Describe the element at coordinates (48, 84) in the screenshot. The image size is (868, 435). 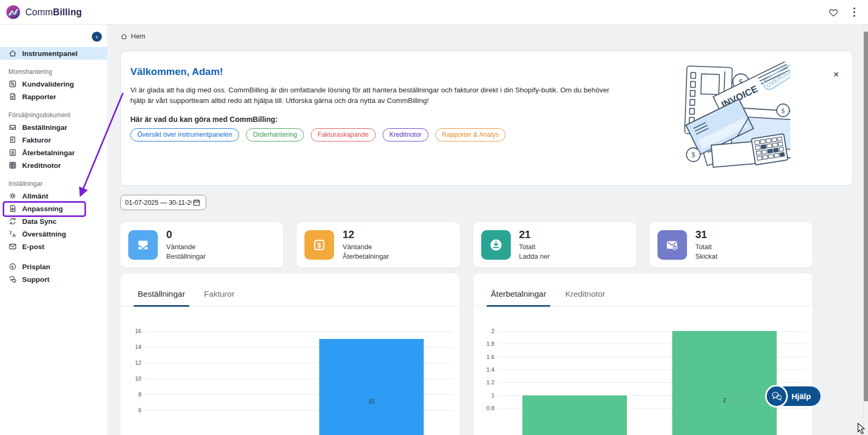
I see `sidebar-item-label: Kundvalidering` at that location.